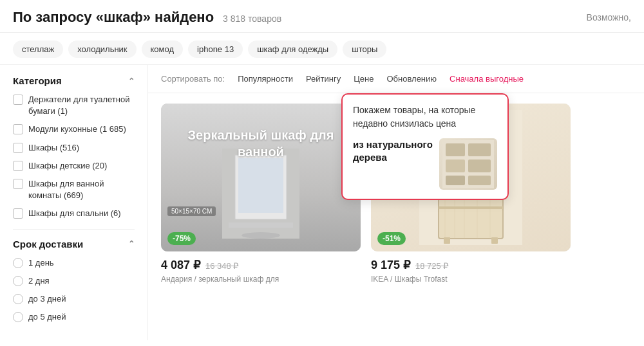  I want to click on delivery-label: Срок доставки, so click(48, 244).